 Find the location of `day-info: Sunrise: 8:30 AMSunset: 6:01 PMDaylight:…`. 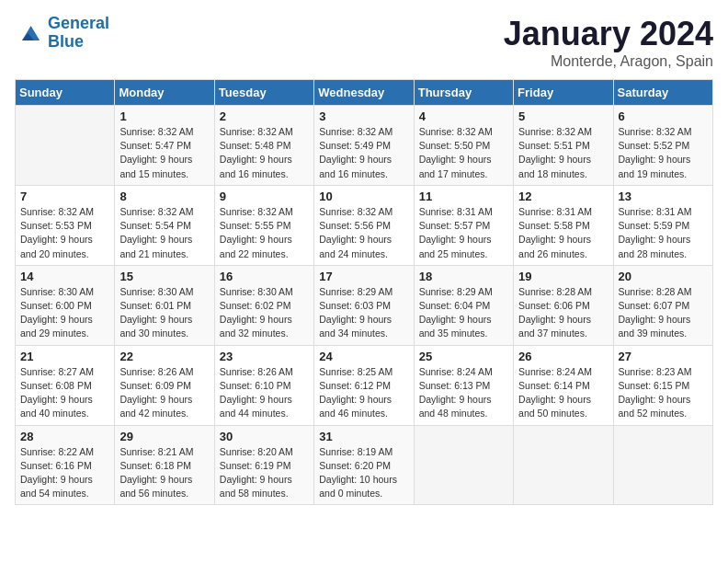

day-info: Sunrise: 8:30 AMSunset: 6:01 PMDaylight:… is located at coordinates (164, 313).